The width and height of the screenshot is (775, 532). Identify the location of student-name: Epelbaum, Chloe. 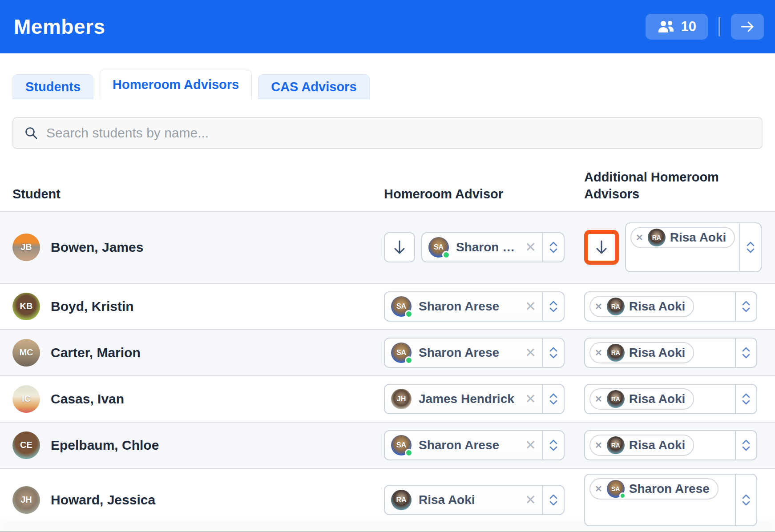
(105, 445).